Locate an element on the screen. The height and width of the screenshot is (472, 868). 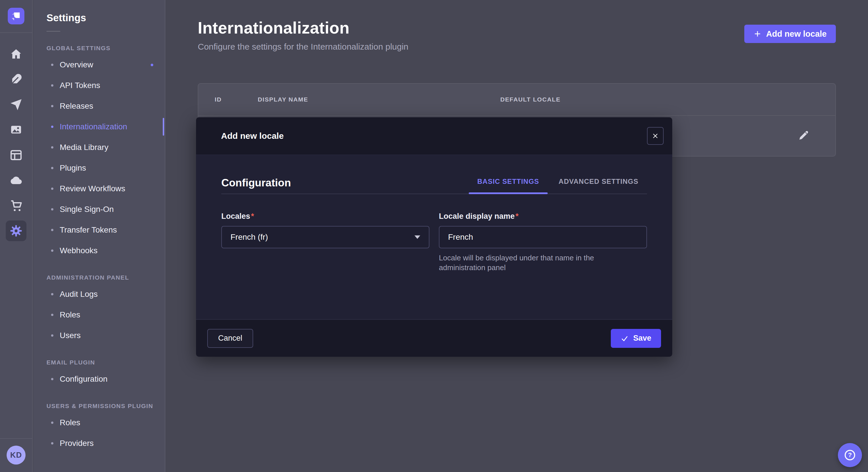
page-title: Internationalization is located at coordinates (517, 28).